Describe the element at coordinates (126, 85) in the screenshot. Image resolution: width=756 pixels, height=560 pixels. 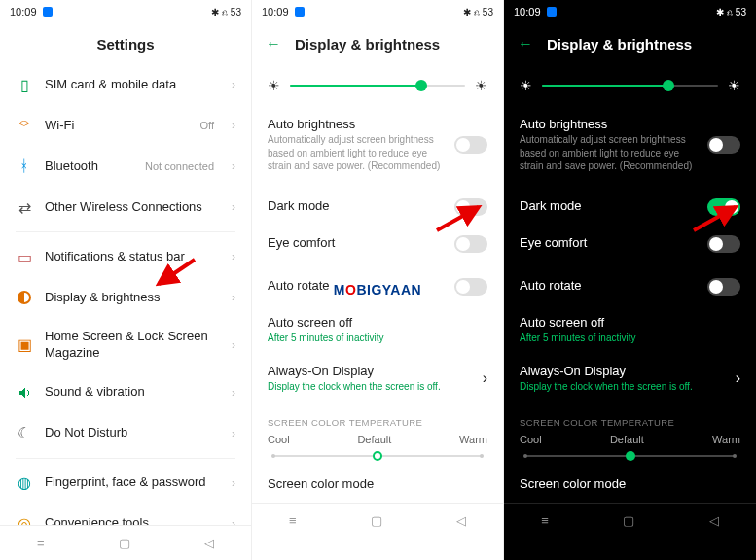
I see `row-sim: ▯SIM card & mobile data›` at that location.